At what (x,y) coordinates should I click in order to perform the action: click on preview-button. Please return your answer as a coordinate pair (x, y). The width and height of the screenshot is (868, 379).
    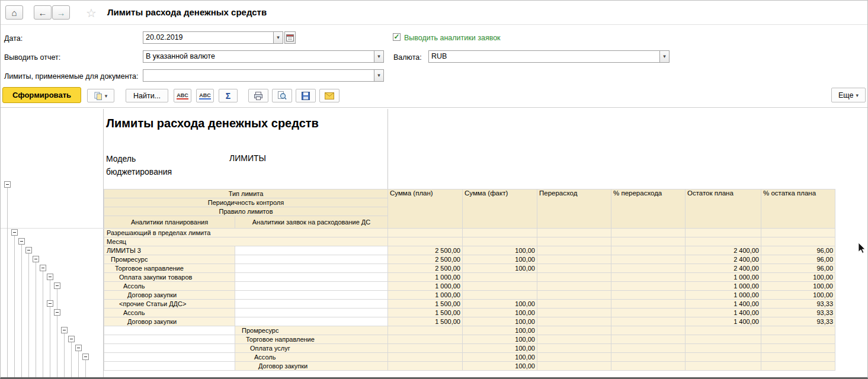
    Looking at the image, I should click on (282, 96).